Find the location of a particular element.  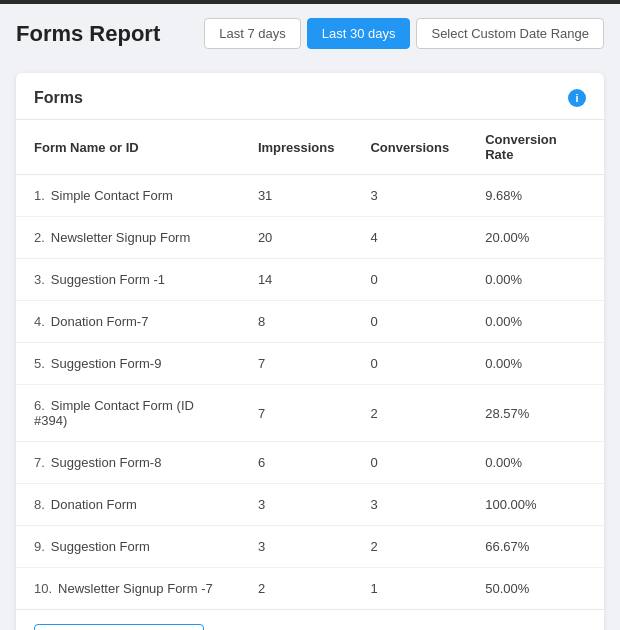

last-30-days-button: Last 30 days is located at coordinates (359, 34).